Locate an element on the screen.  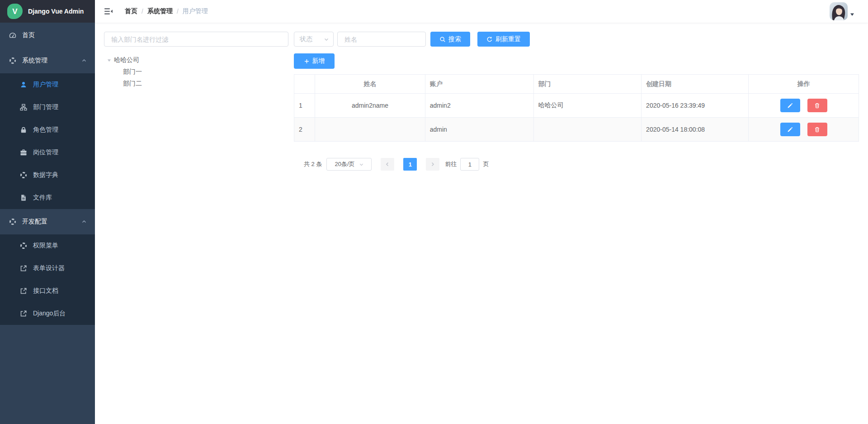
search-button: 搜索 is located at coordinates (450, 39).